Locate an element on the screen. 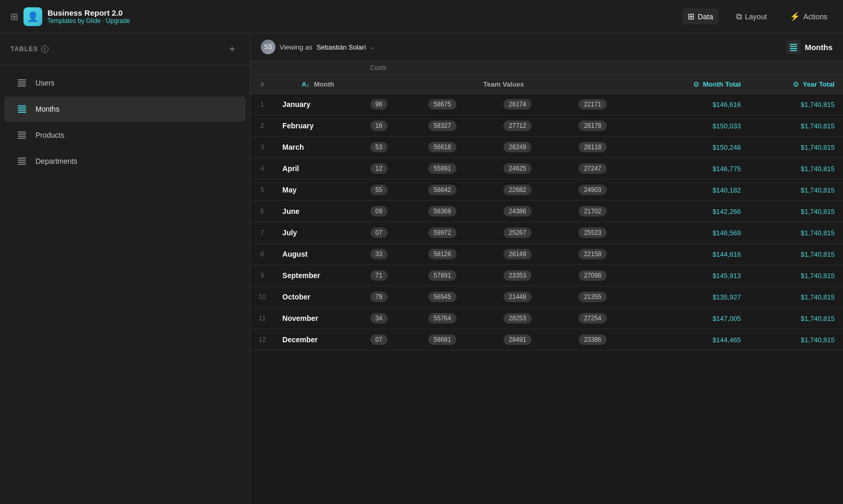 Image resolution: width=843 pixels, height=504 pixels. col-header-team-values: Team Values is located at coordinates (504, 85).